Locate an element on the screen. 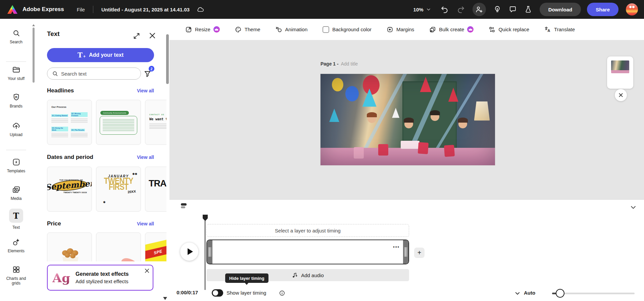  scroll-down-arrow is located at coordinates (165, 299).